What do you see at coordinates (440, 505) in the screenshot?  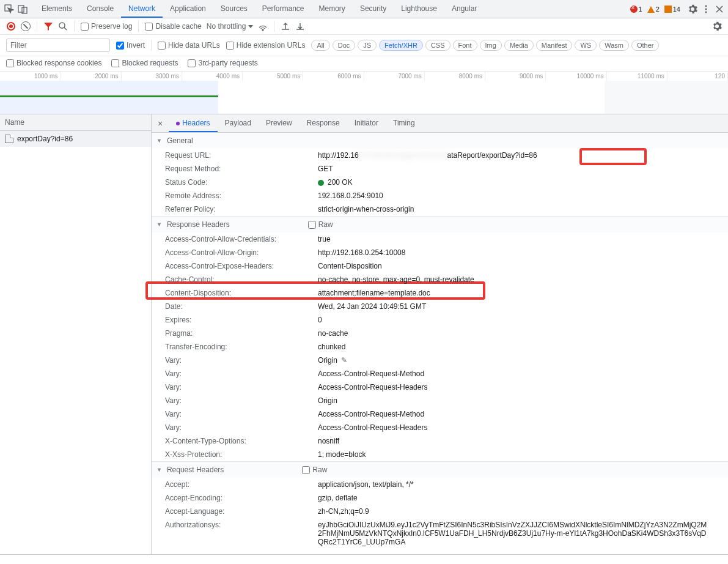 I see `request-headers-section: ▼ Request Headers Raw Accept:application…` at bounding box center [440, 505].